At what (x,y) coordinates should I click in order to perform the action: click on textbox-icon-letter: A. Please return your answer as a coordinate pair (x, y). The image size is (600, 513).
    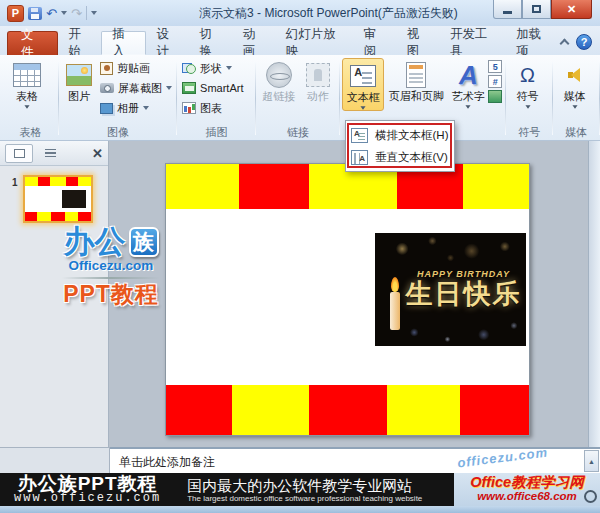
    Looking at the image, I should click on (358, 72).